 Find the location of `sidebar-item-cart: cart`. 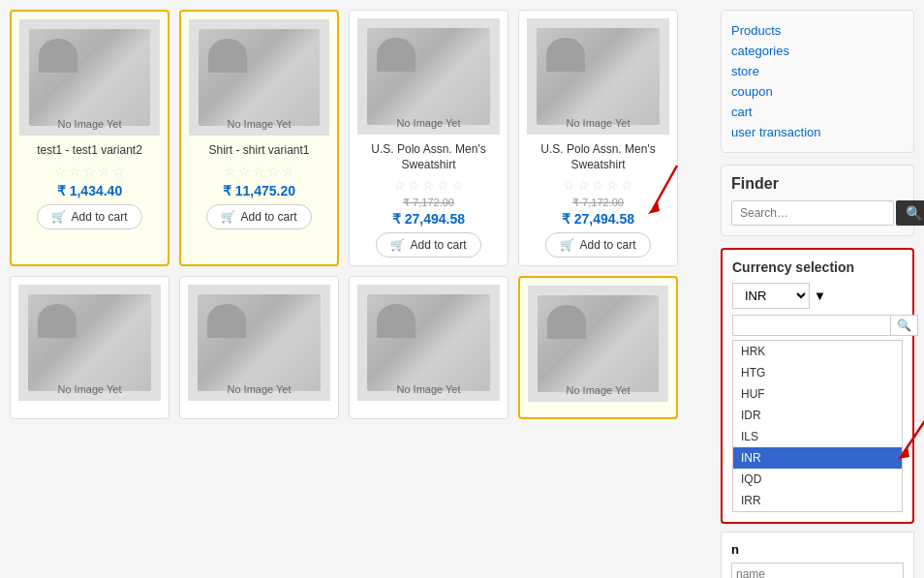

sidebar-item-cart: cart is located at coordinates (817, 112).